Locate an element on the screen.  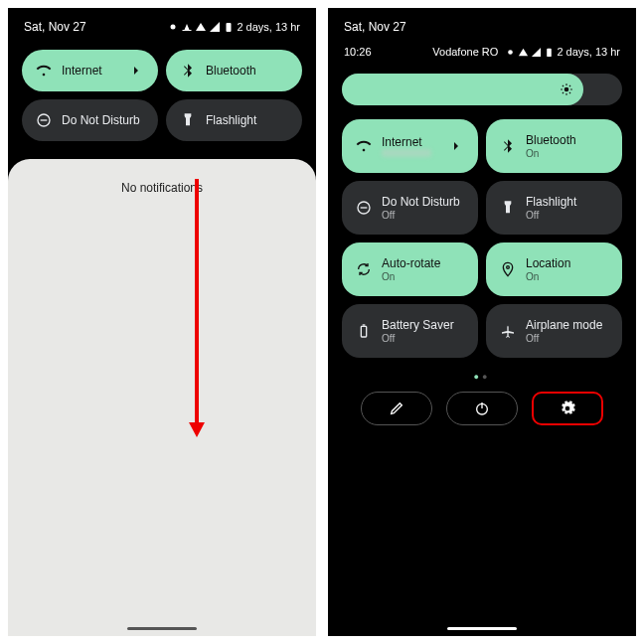
brightness-fill is located at coordinates (463, 89).